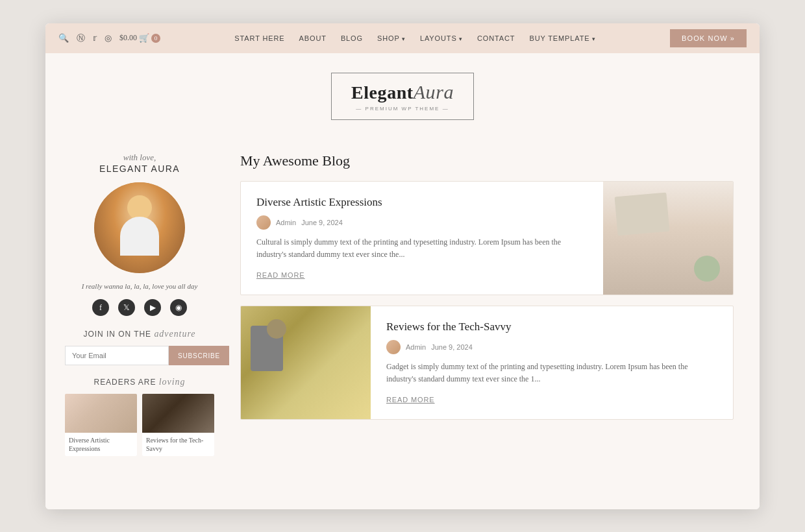 The image size is (805, 532). What do you see at coordinates (322, 223) in the screenshot?
I see `post-date-1: June 9, 2024` at bounding box center [322, 223].